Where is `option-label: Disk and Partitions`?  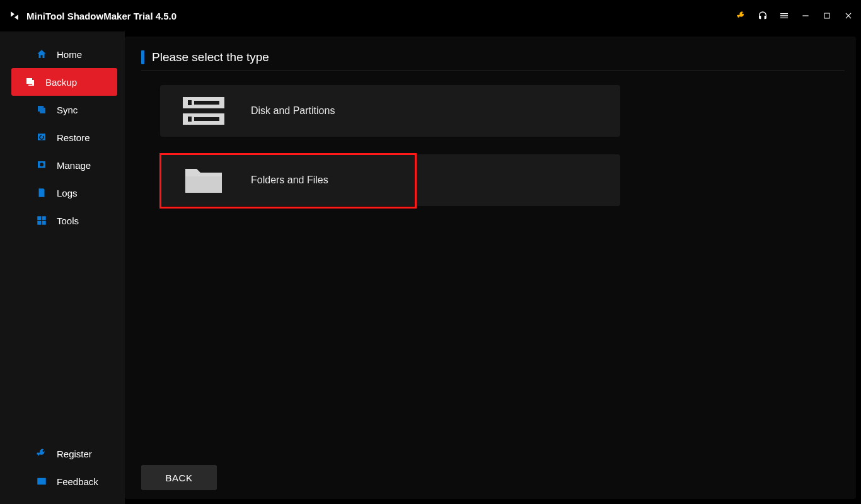 option-label: Disk and Partitions is located at coordinates (292, 111).